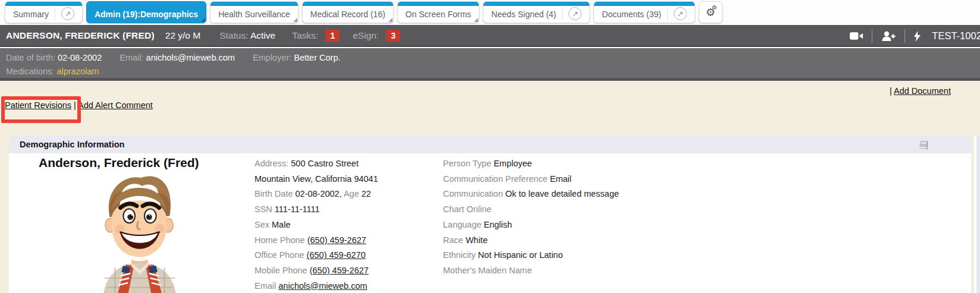 The width and height of the screenshot is (980, 293). I want to click on add-document-prefix: |, so click(892, 91).